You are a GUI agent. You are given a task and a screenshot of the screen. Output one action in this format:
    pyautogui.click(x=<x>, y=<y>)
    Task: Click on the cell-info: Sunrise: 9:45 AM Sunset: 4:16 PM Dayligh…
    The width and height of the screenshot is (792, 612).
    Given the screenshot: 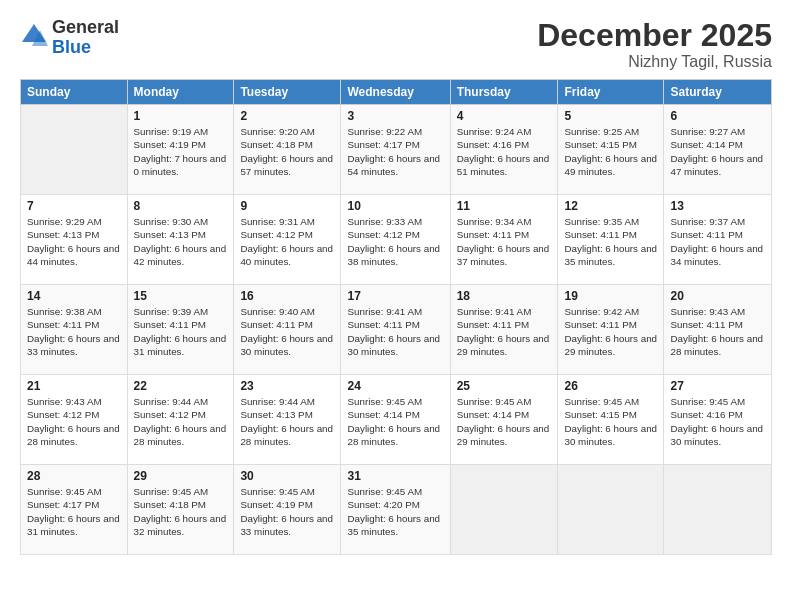 What is the action you would take?
    pyautogui.click(x=718, y=422)
    